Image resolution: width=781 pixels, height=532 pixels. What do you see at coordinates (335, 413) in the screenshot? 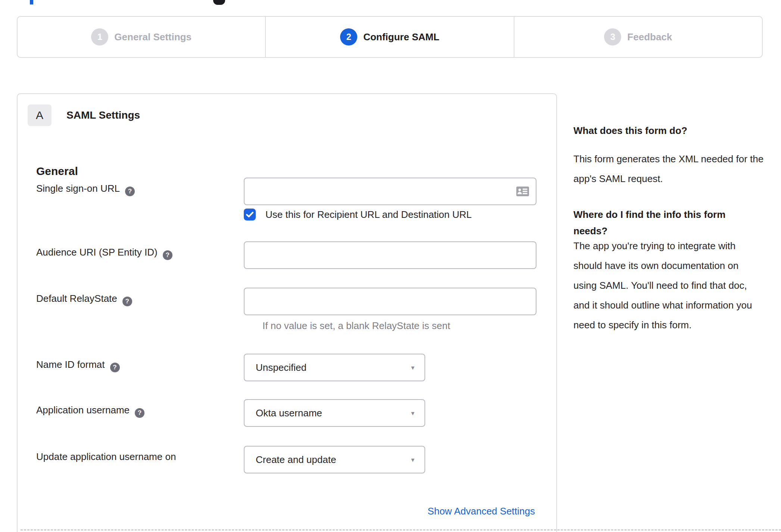
I see `application-username-control: Okta username ▼` at bounding box center [335, 413].